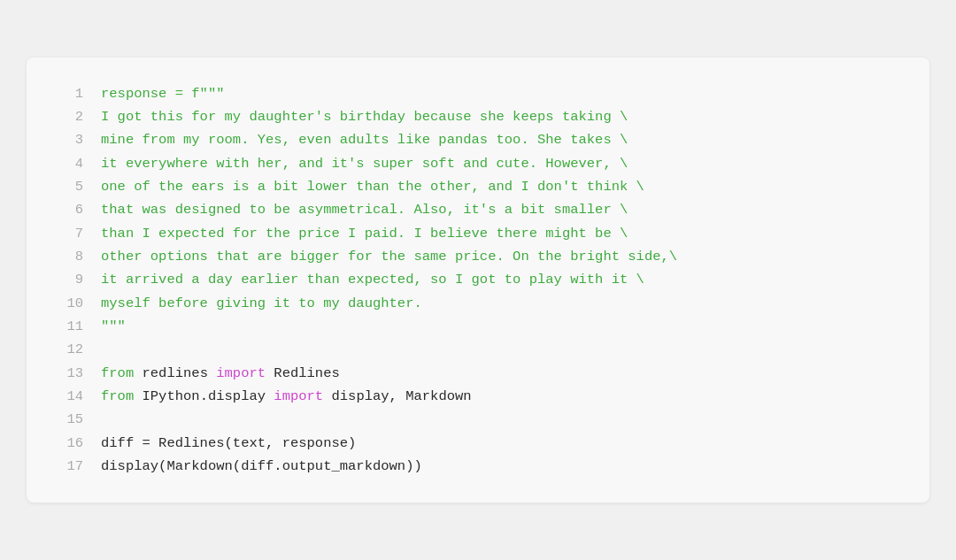 The image size is (956, 560). I want to click on code-line: 4it everywhere with her, and it's super …, so click(478, 164).